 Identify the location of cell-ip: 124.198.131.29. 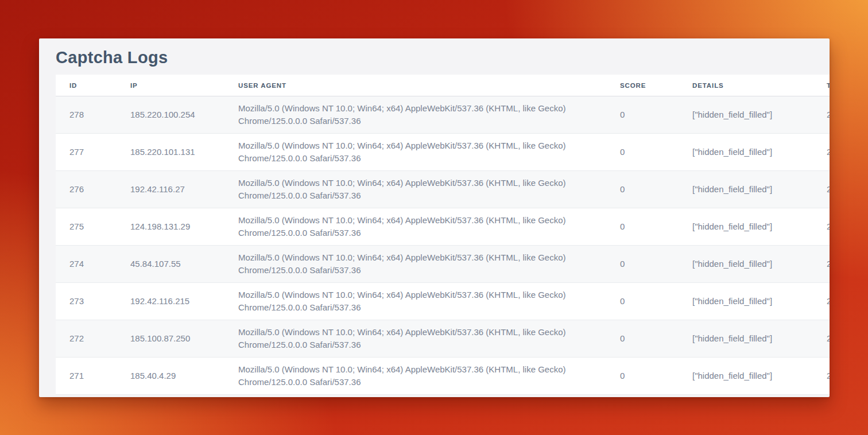
(170, 227).